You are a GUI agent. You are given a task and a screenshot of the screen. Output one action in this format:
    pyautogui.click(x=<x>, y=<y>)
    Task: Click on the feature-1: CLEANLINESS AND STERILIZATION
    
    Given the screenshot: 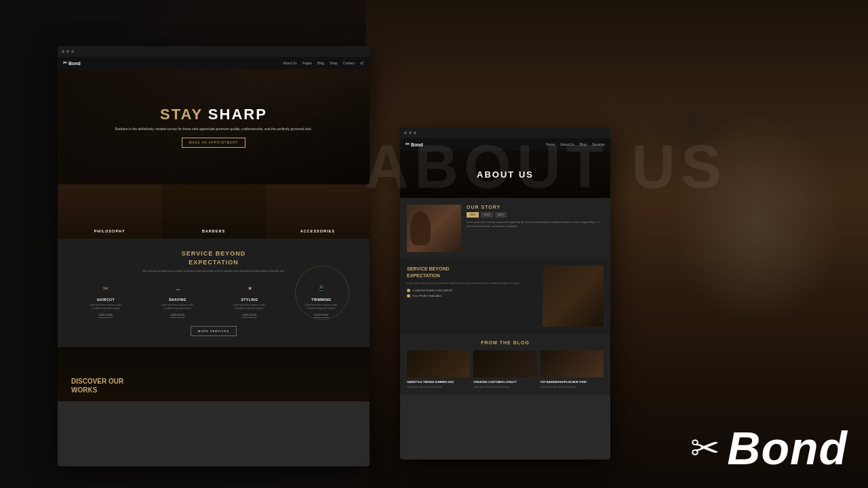 What is the action you would take?
    pyautogui.click(x=472, y=290)
    